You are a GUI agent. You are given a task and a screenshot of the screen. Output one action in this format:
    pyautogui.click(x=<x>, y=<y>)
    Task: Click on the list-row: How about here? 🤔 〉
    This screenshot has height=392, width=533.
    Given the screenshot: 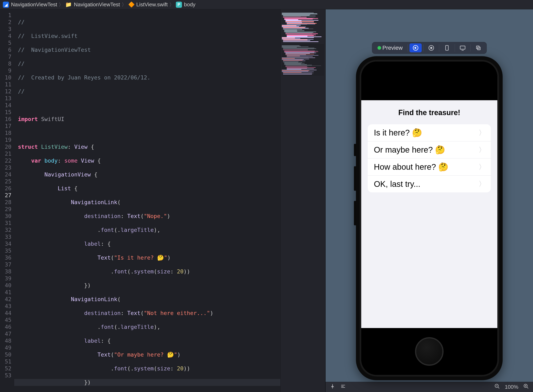 What is the action you would take?
    pyautogui.click(x=429, y=167)
    